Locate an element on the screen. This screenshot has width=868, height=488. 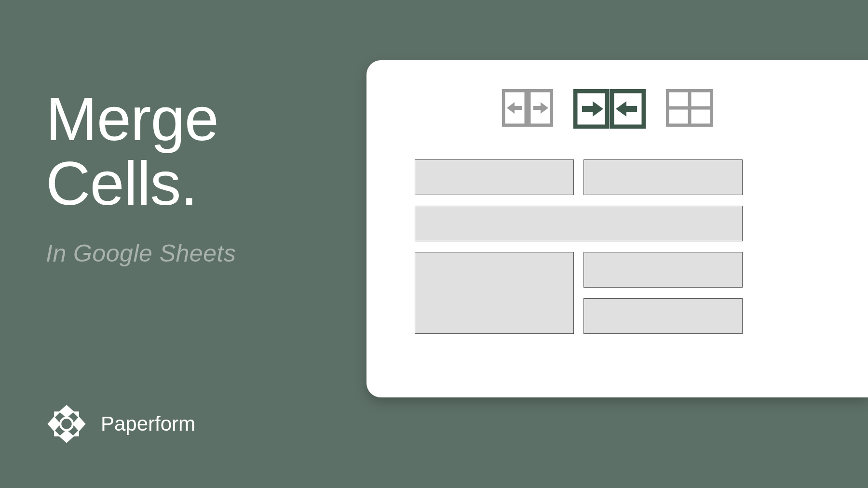
page-title: Merge Cells. is located at coordinates (141, 151).